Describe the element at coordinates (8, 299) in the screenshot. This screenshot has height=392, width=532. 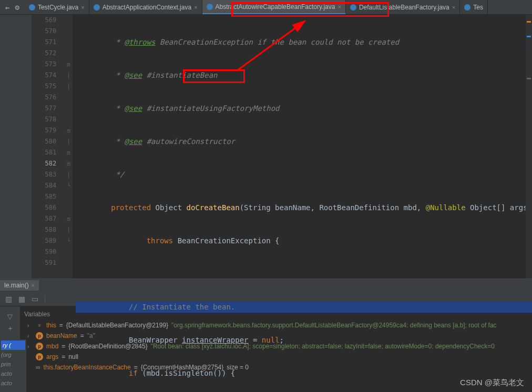
I see `thread-view-icon: ▥` at that location.